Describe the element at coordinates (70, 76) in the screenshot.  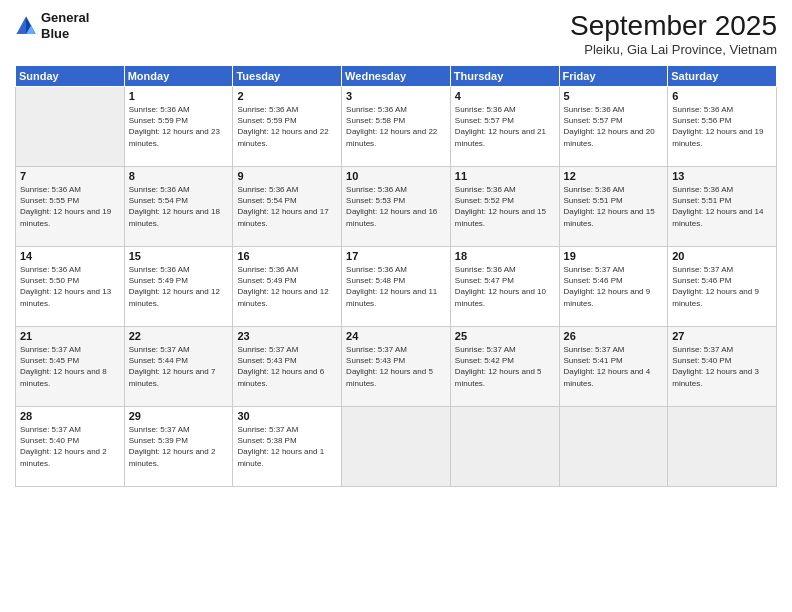
I see `weekday-header: Sunday` at that location.